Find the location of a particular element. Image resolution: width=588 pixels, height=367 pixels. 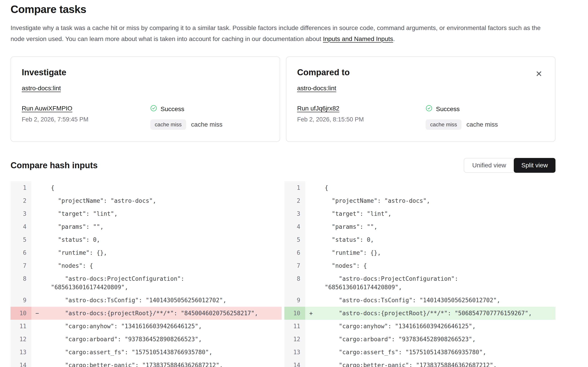

compared-to-run-column: Run ufJq6jrx82 Feb 2, 2026, 8:15:50 PM is located at coordinates (361, 117).